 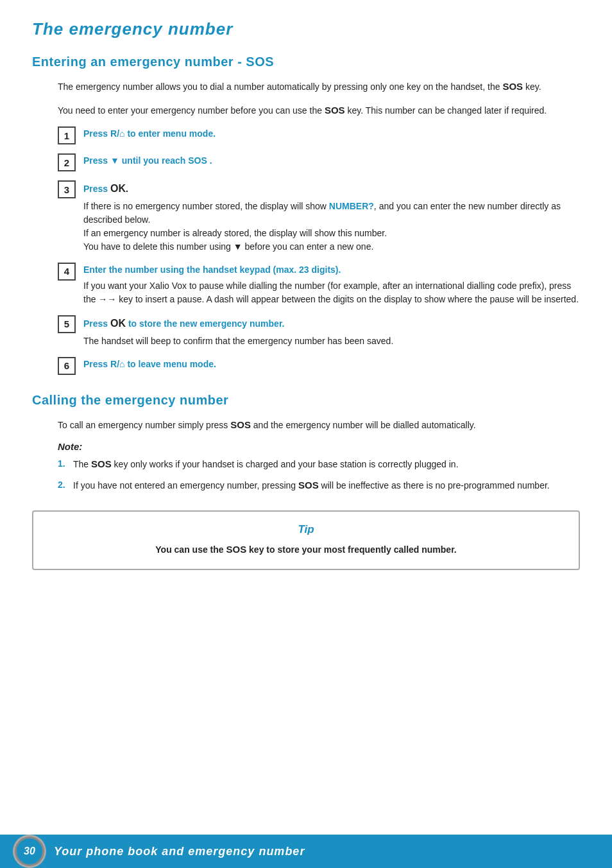 What do you see at coordinates (67, 366) in the screenshot?
I see `step-badge-6: 6` at bounding box center [67, 366].